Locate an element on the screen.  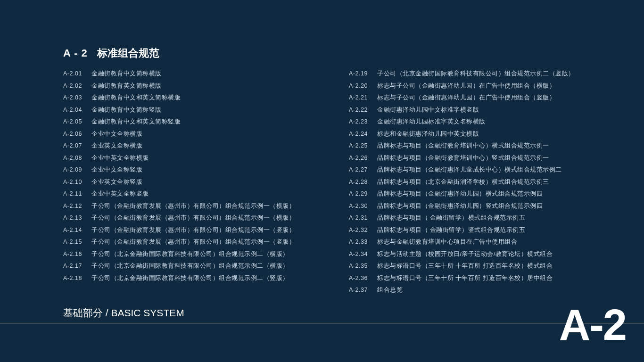
toc-row: A-2.09企业中文全称竖版 is located at coordinates (197, 172).